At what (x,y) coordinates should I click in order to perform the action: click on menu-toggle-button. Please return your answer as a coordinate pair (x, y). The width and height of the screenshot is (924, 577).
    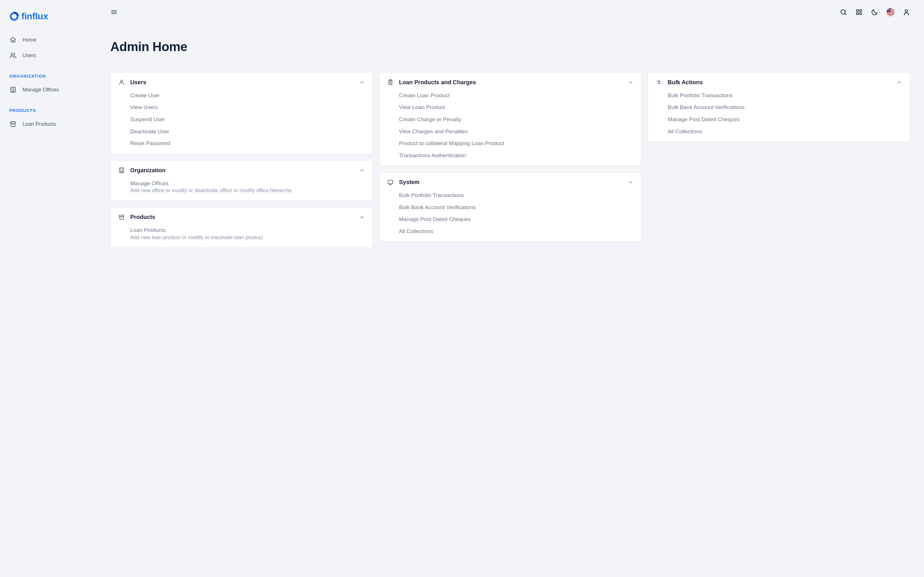
    Looking at the image, I should click on (114, 12).